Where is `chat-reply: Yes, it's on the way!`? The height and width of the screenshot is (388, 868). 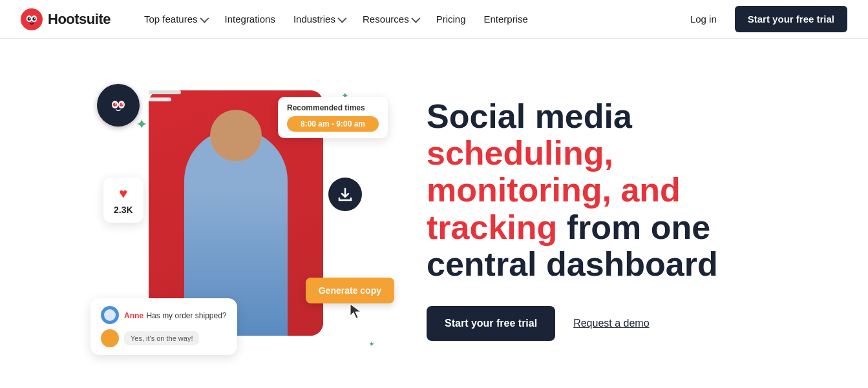
chat-reply: Yes, it's on the way! is located at coordinates (164, 338).